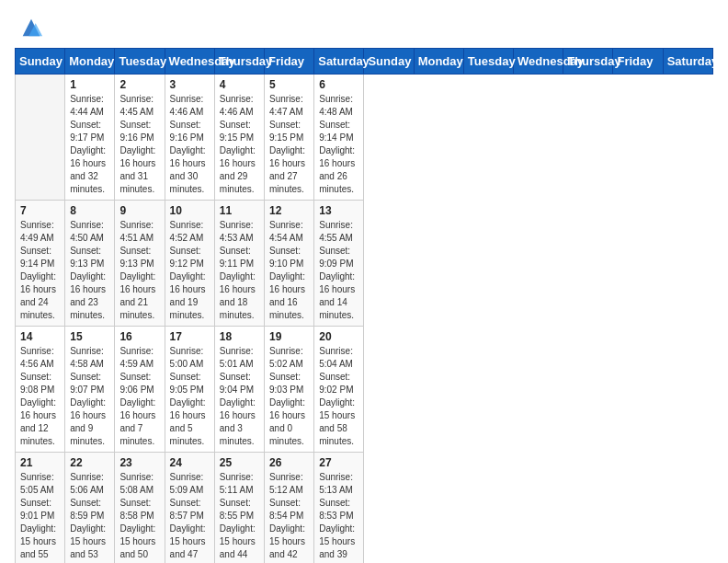 Image resolution: width=728 pixels, height=563 pixels. What do you see at coordinates (90, 508) in the screenshot?
I see `calendar-cell: 22 Sunrise: 5:06 AMSunset: 8:59 PMDaylig…` at bounding box center [90, 508].